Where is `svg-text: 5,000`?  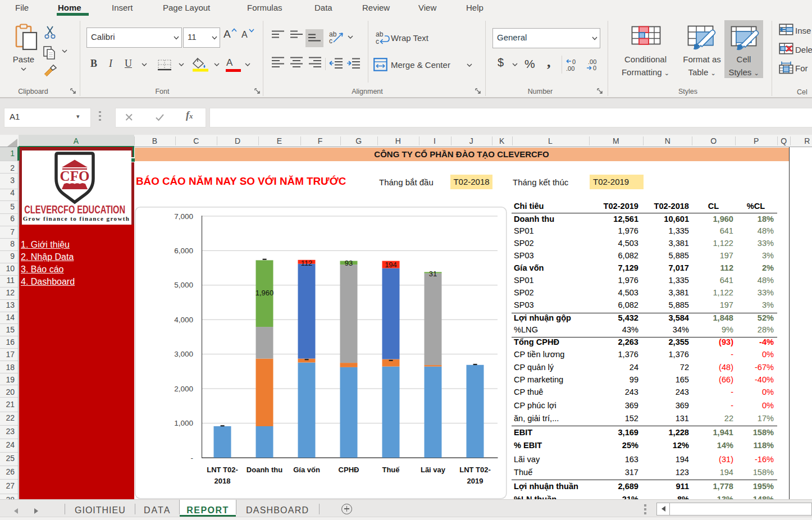
svg-text: 5,000 is located at coordinates (184, 285).